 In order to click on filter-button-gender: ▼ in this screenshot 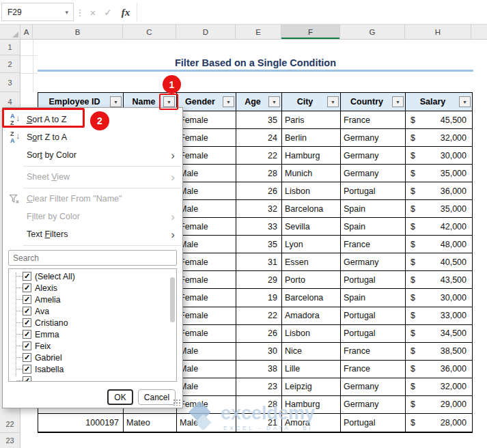, I will do `click(228, 102)`.